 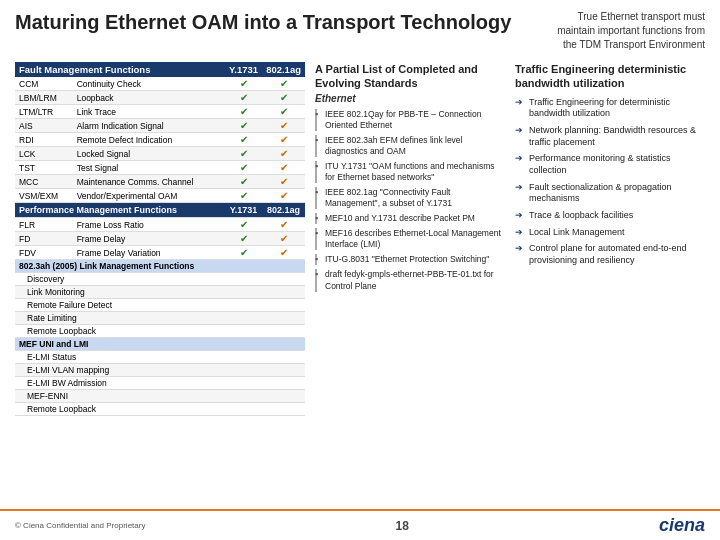 I want to click on right-bullets: Traffic Engineering for deterministic ba…, so click(x=610, y=182).